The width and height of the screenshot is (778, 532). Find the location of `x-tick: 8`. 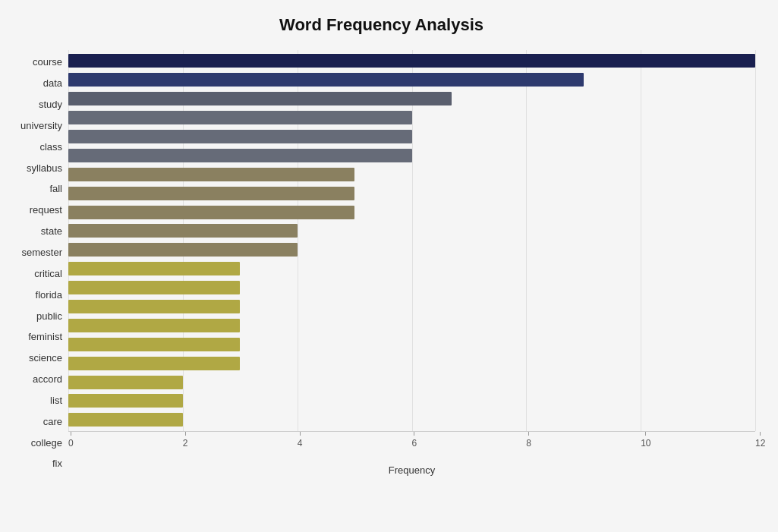

x-tick: 8 is located at coordinates (528, 440).